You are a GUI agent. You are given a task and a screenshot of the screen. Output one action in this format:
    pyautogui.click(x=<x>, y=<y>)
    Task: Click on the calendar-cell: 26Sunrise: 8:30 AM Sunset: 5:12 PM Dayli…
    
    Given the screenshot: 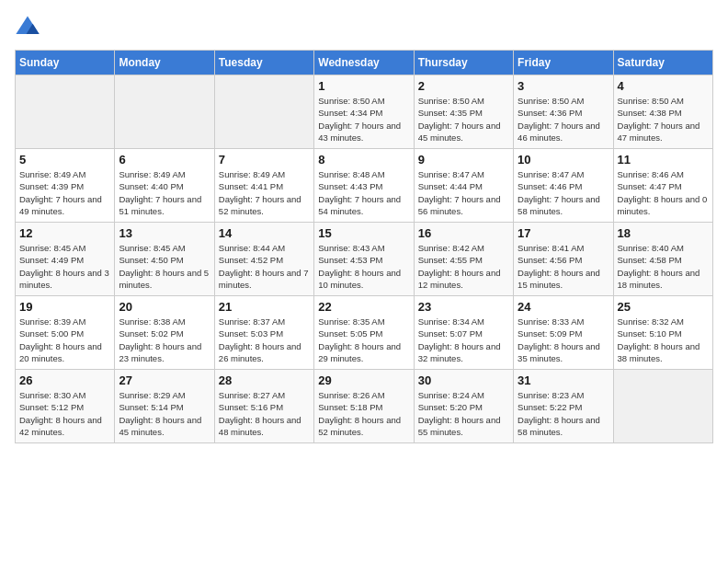 What is the action you would take?
    pyautogui.click(x=65, y=407)
    